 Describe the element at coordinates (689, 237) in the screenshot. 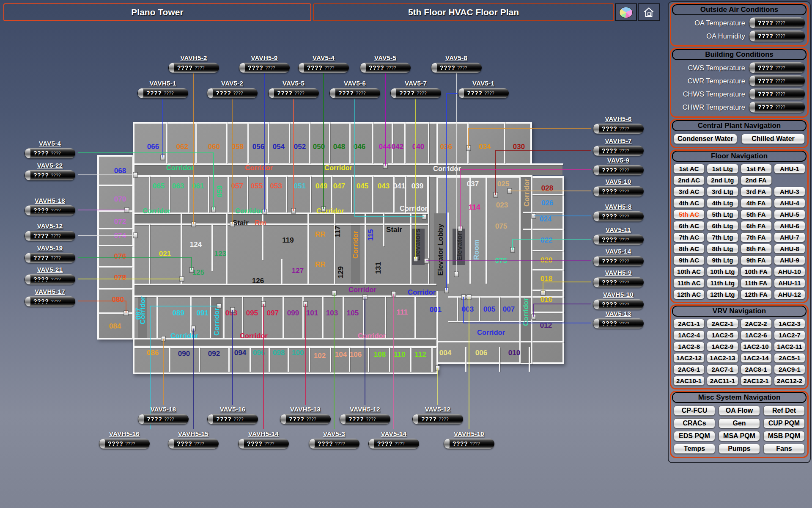

I see `nav-button-7th-ac: 7th AC` at that location.